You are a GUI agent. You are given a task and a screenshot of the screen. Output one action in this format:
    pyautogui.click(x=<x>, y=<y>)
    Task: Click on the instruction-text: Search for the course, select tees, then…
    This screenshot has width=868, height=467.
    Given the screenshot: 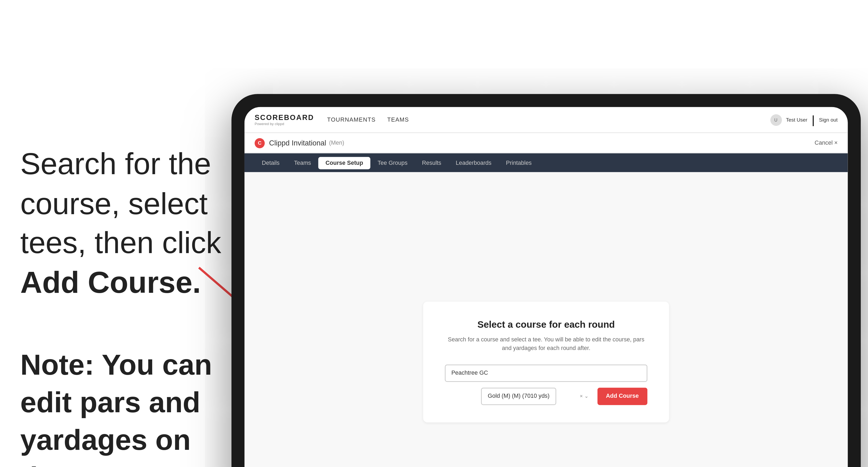 What is the action you would take?
    pyautogui.click(x=125, y=224)
    